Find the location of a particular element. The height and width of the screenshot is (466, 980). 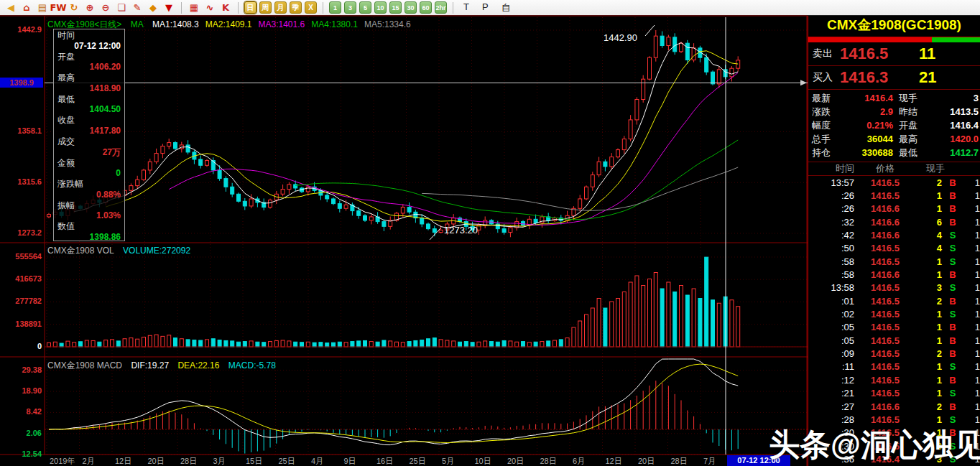

tooltip-row: 最低 1404.50 is located at coordinates (89, 105).